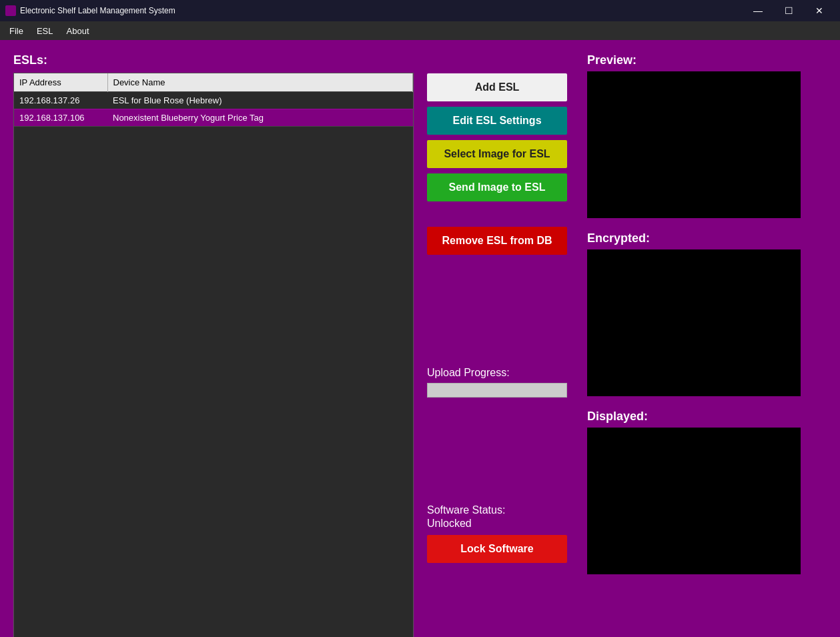 This screenshot has height=637, width=840. Describe the element at coordinates (11, 11) in the screenshot. I see `app-icon` at that location.